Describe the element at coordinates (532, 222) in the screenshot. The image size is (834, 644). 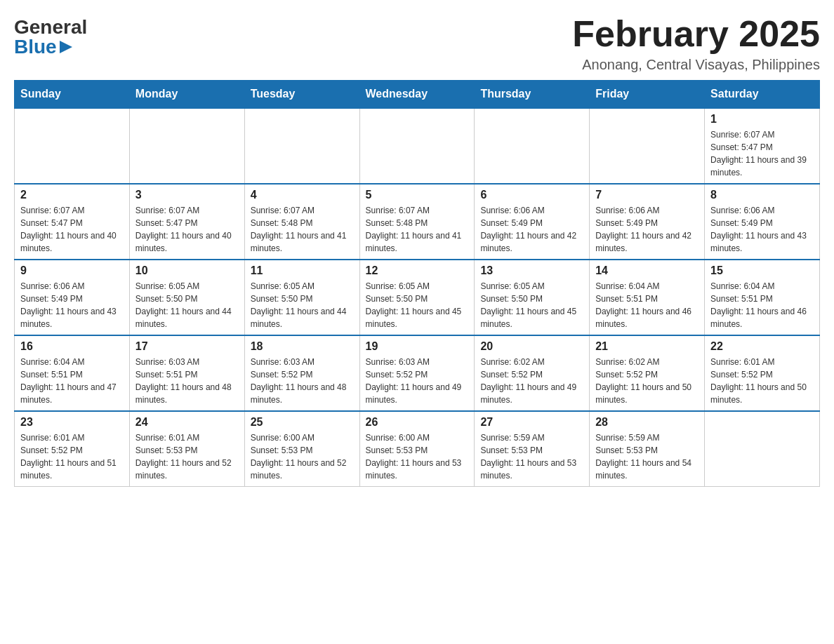
I see `table-row: 6Sunrise: 6:06 AM Sunset: 5:49 PM Daylig…` at that location.